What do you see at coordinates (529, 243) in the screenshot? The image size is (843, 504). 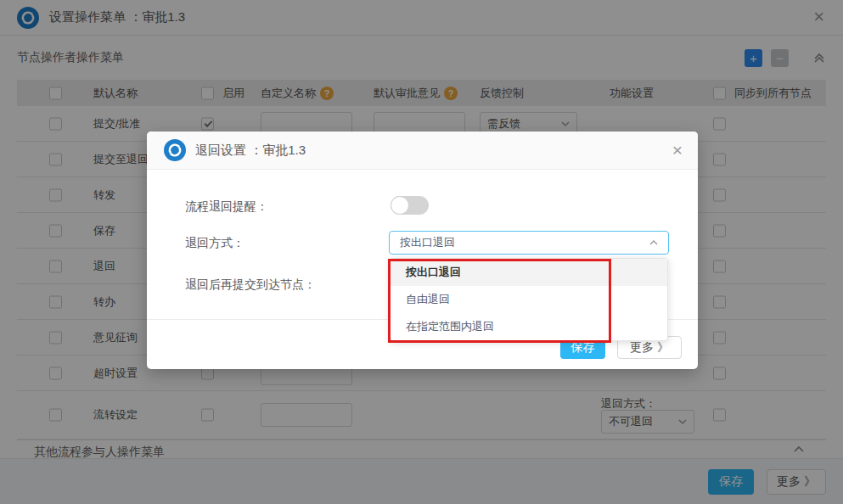 I see `return-mode-select: 按出口退回` at bounding box center [529, 243].